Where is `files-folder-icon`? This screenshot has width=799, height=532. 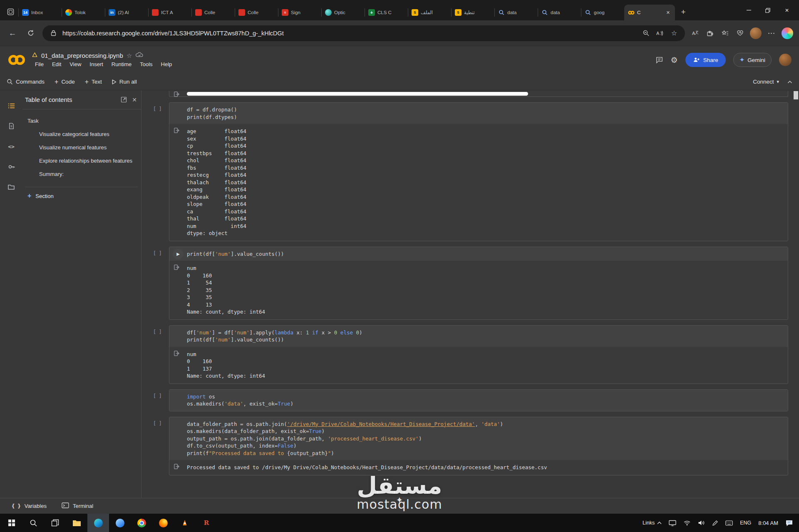 files-folder-icon is located at coordinates (11, 187).